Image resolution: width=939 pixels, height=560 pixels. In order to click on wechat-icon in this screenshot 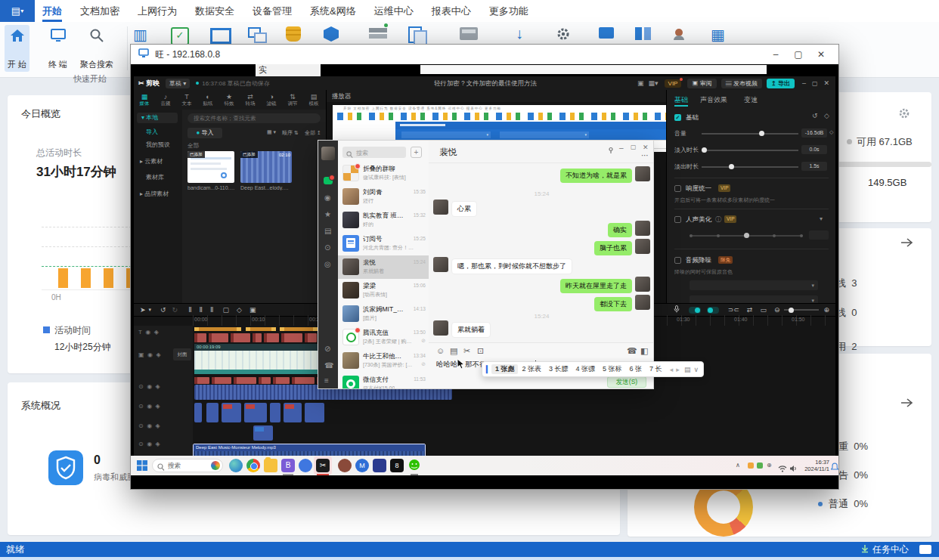, I will do `click(414, 466)`.